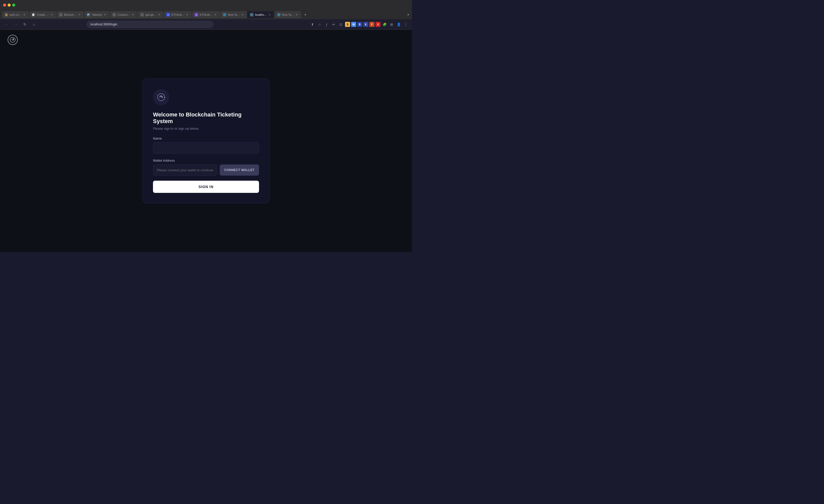  Describe the element at coordinates (206, 15) in the screenshot. I see `tab-ethindia2: E ETHIndi... ✕` at that location.